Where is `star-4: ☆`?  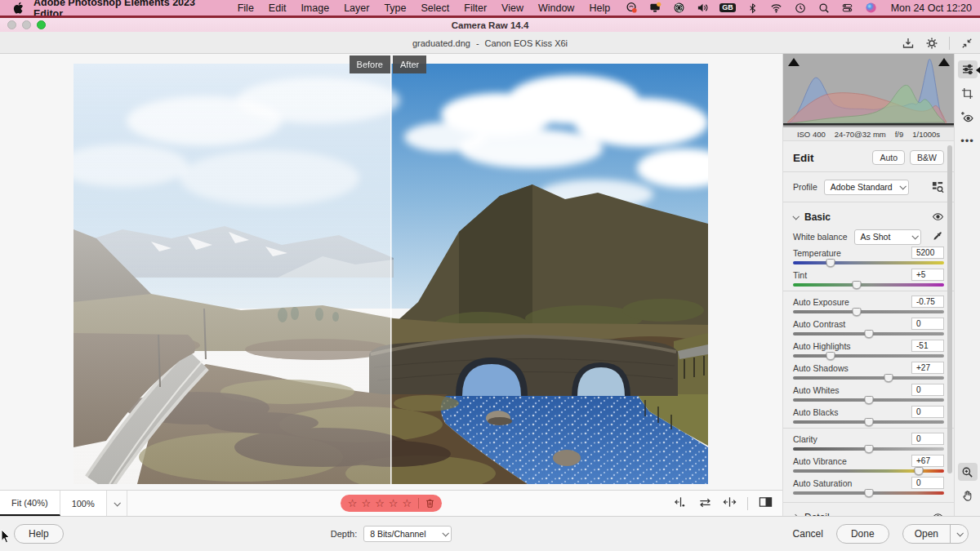
star-4: ☆ is located at coordinates (394, 503).